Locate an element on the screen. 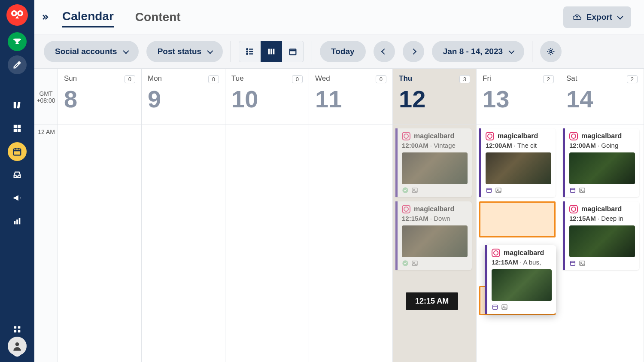  tab-calendar: Calendar is located at coordinates (88, 17).